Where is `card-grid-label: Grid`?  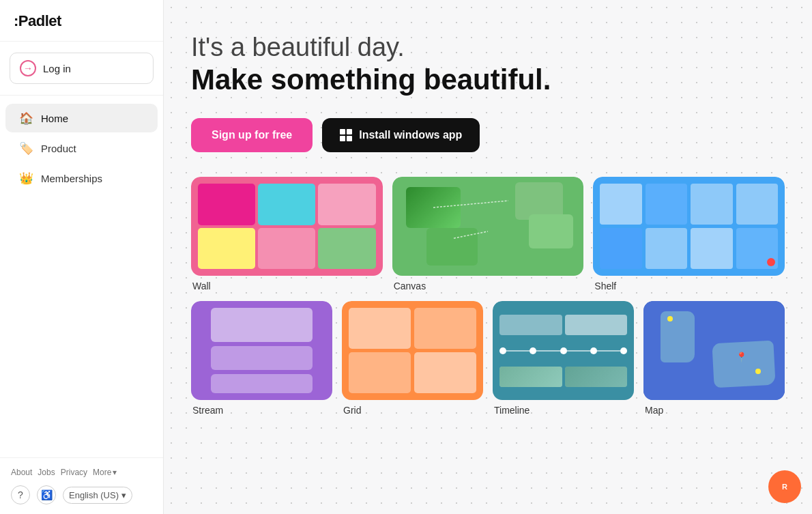
card-grid-label: Grid is located at coordinates (412, 410).